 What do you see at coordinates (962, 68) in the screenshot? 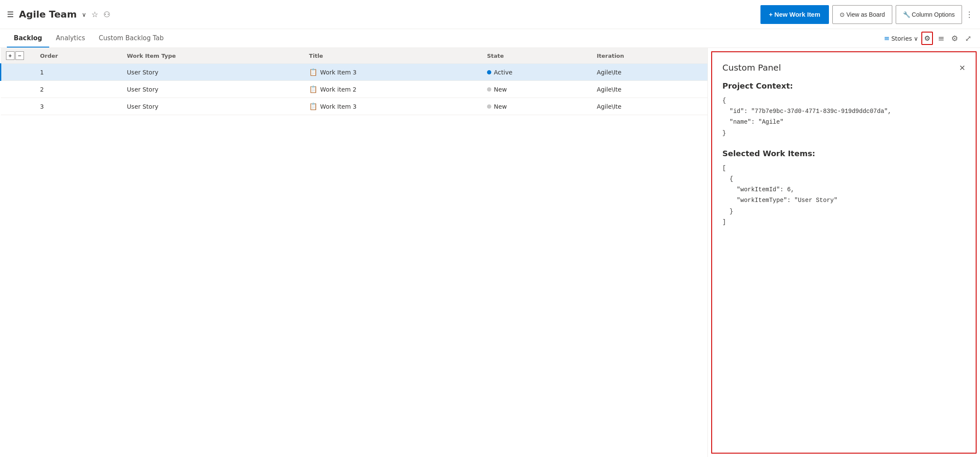
I see `close-icon: ✕` at bounding box center [962, 68].